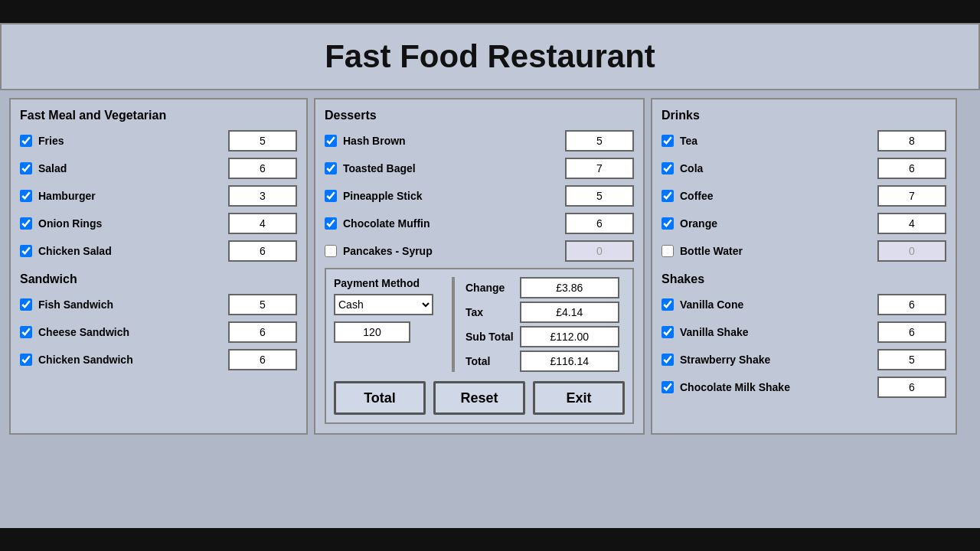  I want to click on dessert-1-qty, so click(599, 168).